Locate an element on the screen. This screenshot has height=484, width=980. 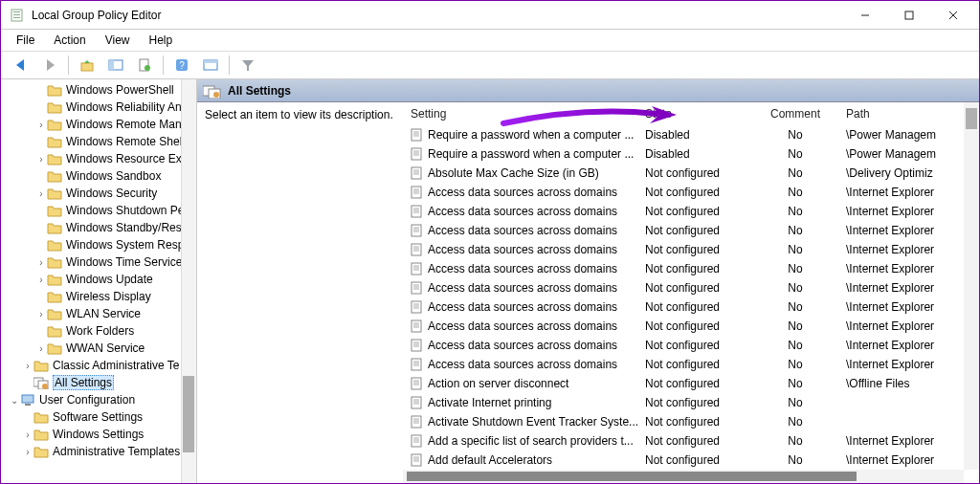
grid-row: Activate Internet printingNot configured… is located at coordinates (691, 403).